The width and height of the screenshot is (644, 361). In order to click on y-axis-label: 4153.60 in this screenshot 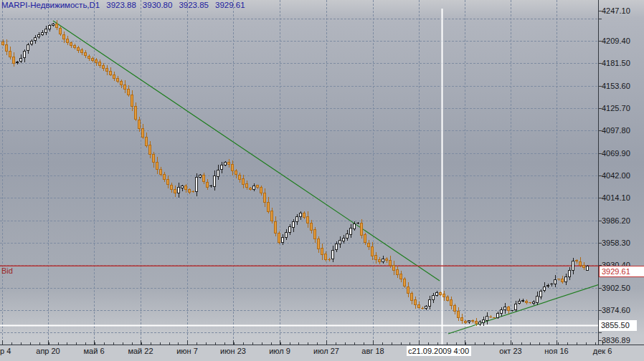, I will do `click(616, 86)`.